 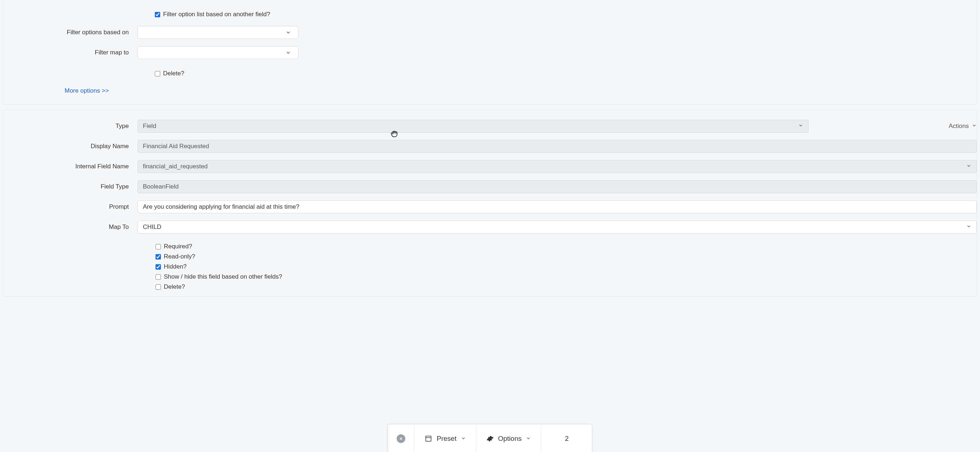 What do you see at coordinates (401, 439) in the screenshot?
I see `close-icon` at bounding box center [401, 439].